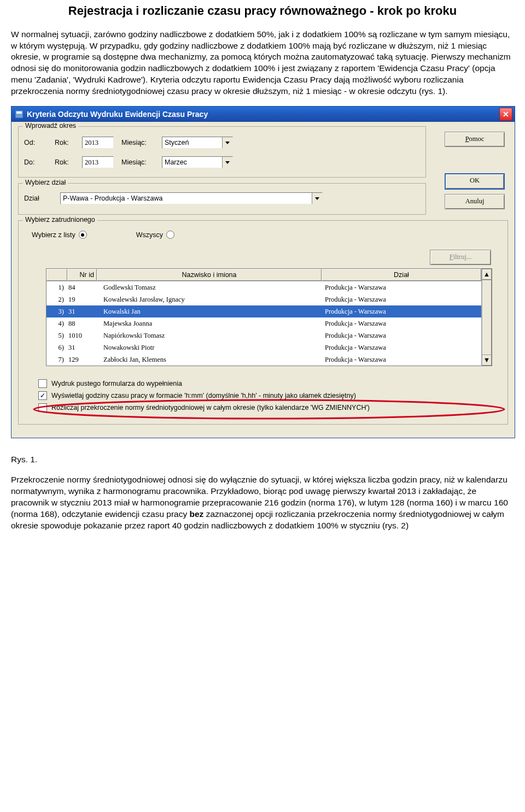 The width and height of the screenshot is (525, 812). What do you see at coordinates (269, 317) in the screenshot?
I see `employee-list: Nr id Nazwisko i imiona Dział 1)84Godlew…` at bounding box center [269, 317].